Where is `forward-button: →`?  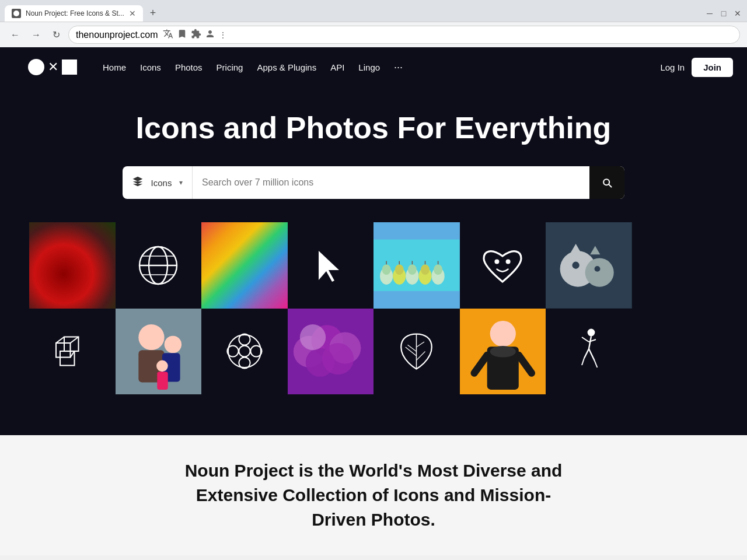
forward-button: → is located at coordinates (36, 35).